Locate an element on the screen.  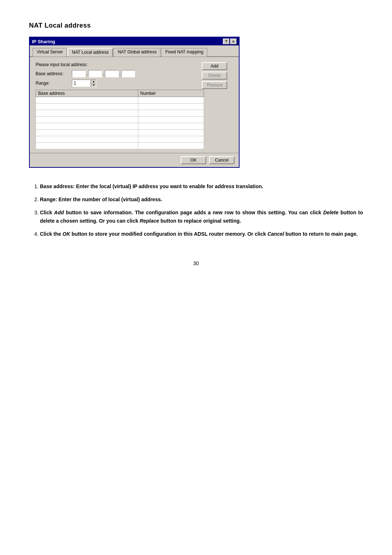
action-buttons: Add Delete Replace is located at coordinates (215, 76).